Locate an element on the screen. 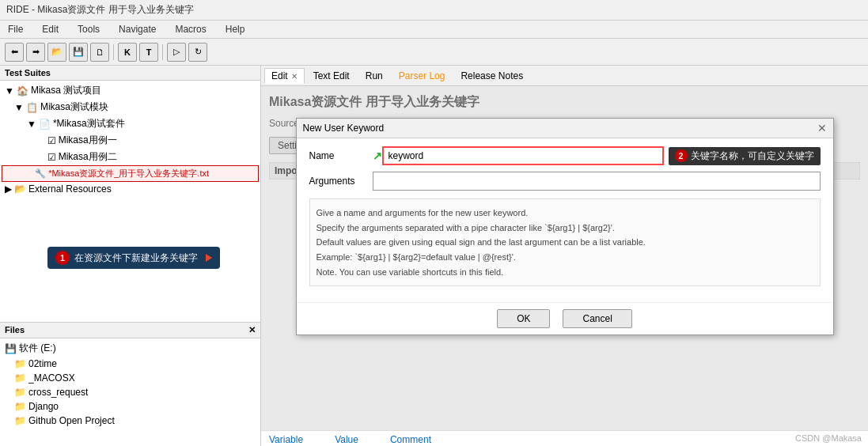 This screenshot has width=868, height=446. files-item-github: 📁 Github Open Project is located at coordinates (130, 421).